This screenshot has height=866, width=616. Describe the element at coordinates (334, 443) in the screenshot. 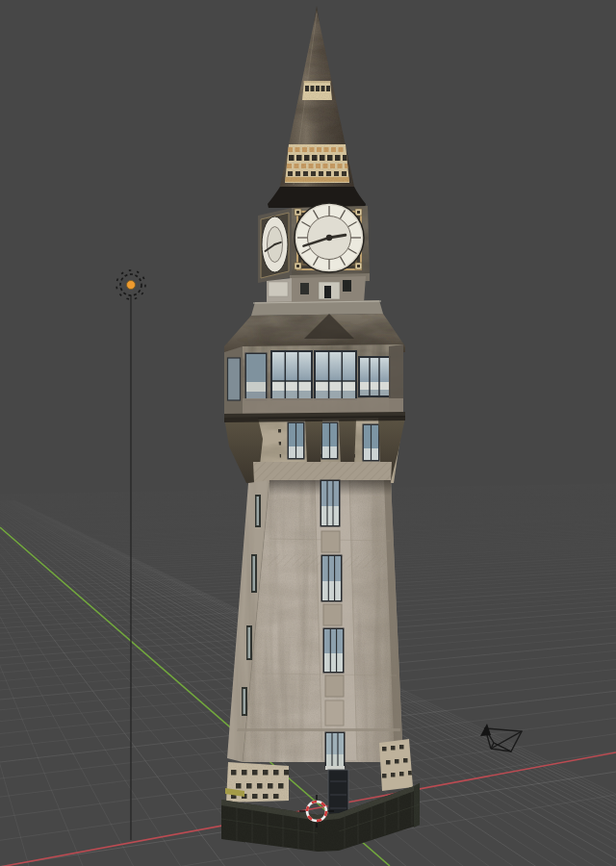

I see `corbel-windows` at that location.